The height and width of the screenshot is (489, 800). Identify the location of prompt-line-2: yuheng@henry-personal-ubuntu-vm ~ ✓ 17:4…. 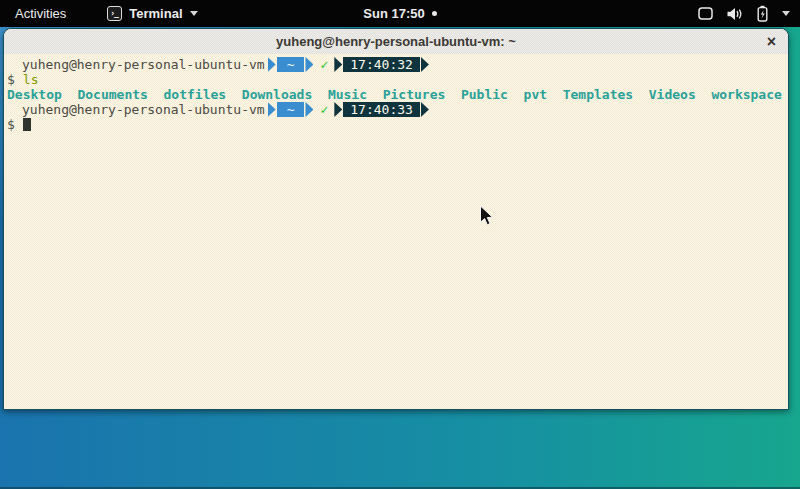
(398, 110).